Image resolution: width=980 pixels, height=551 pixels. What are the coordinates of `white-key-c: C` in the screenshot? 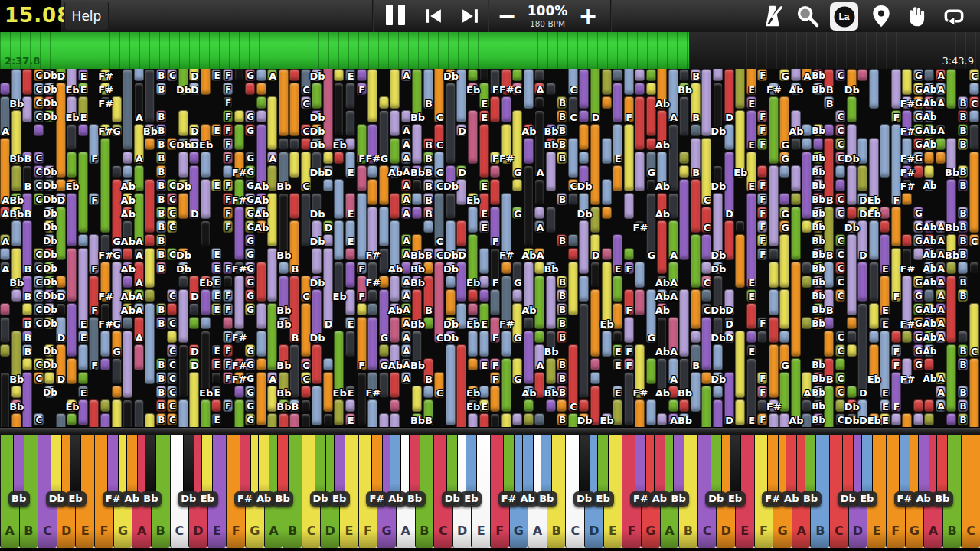 It's located at (971, 491).